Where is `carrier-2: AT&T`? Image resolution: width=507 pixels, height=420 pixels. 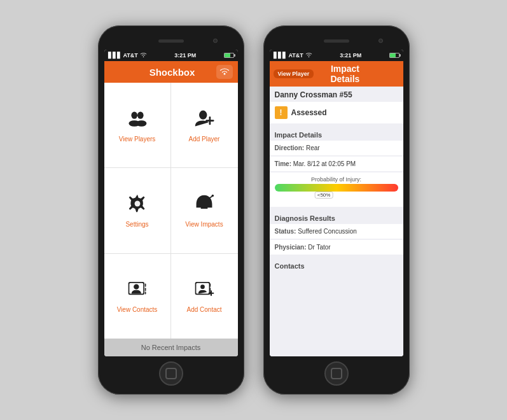 carrier-2: AT&T is located at coordinates (296, 55).